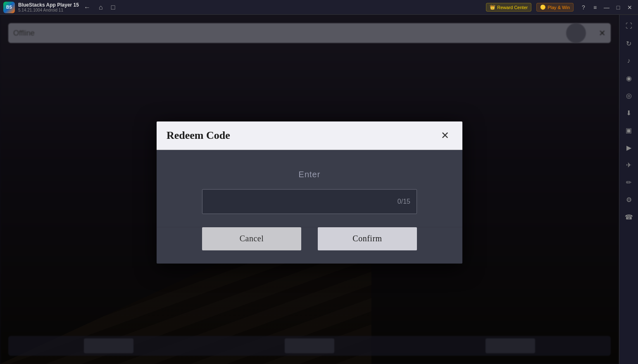  I want to click on modal-header: Redeem Code ✕, so click(309, 136).